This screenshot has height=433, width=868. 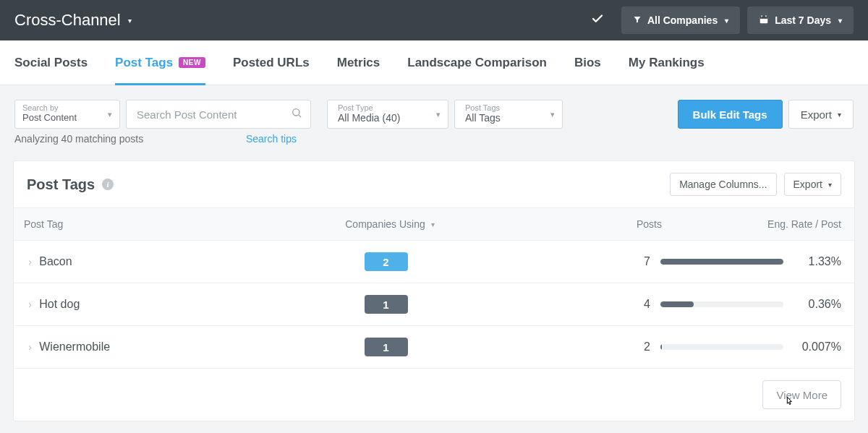 What do you see at coordinates (271, 63) in the screenshot?
I see `tab-label: Posted URLs` at bounding box center [271, 63].